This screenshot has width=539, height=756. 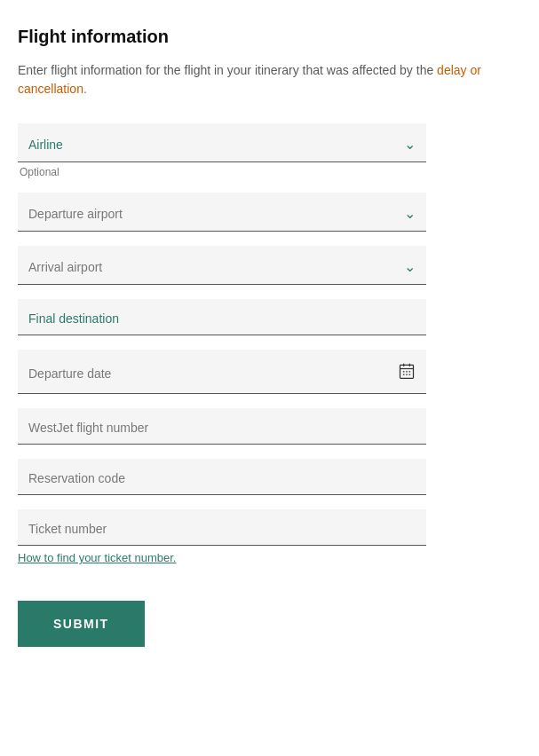 I want to click on ticket-number-group: Ticket number How to find your ticket nu…, so click(x=222, y=538).